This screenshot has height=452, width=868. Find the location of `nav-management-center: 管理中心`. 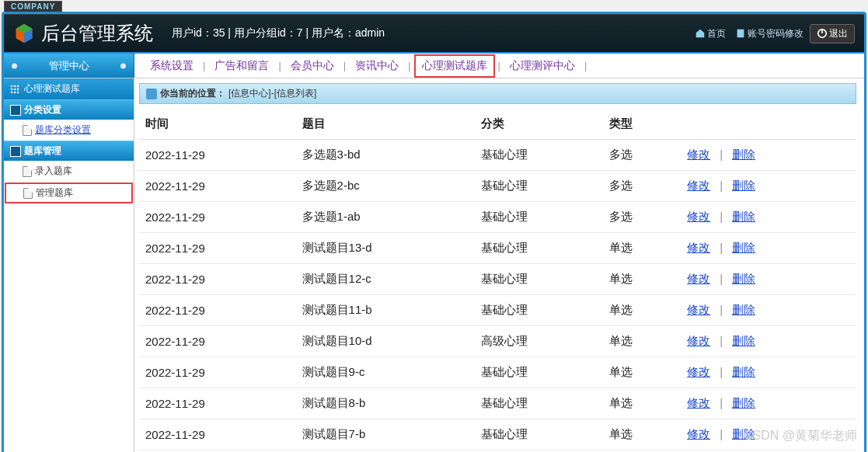

nav-management-center: 管理中心 is located at coordinates (69, 65).